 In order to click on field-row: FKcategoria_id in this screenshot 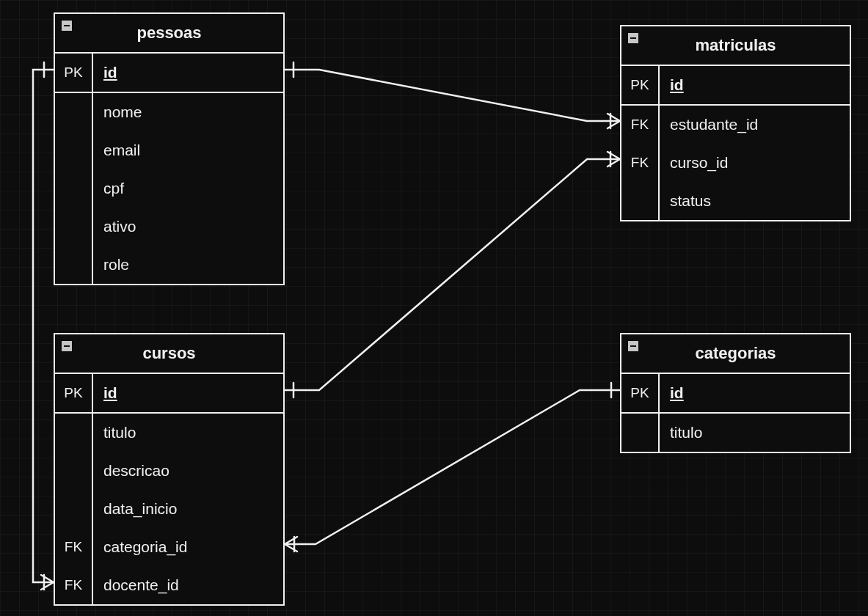, I will do `click(169, 547)`.